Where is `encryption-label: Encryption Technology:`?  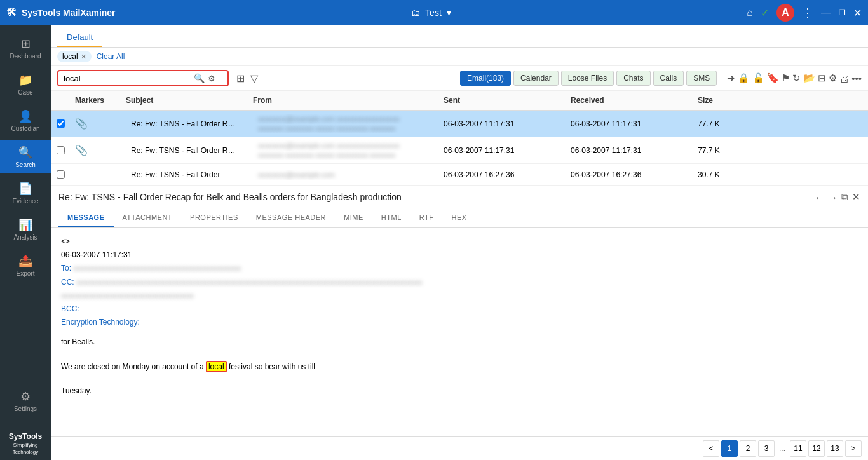 encryption-label: Encryption Technology: is located at coordinates (100, 322).